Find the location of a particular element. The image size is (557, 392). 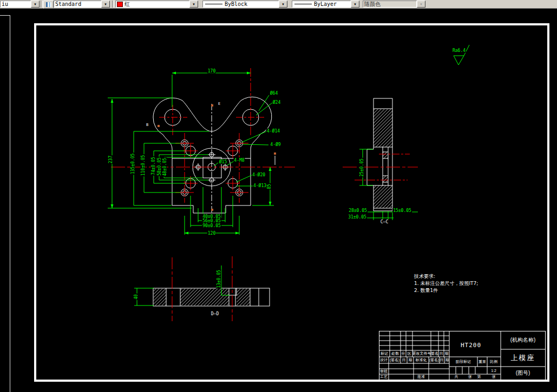

tb-label-qu: 区 is located at coordinates (409, 354).